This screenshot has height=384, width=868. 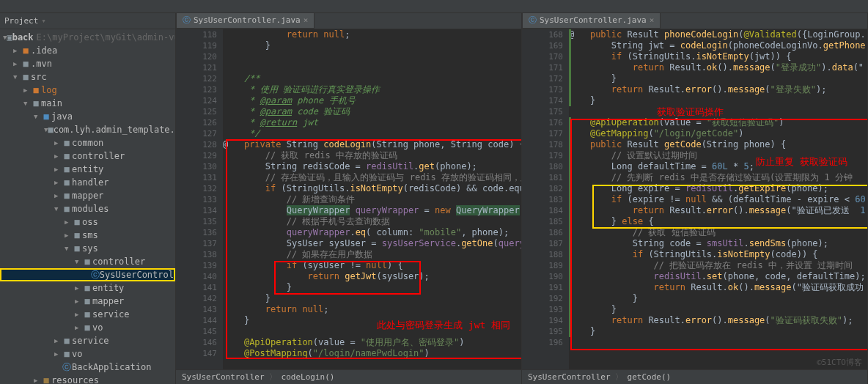 I want to click on tree-mapper: ▶■mapper, so click(x=88, y=196).